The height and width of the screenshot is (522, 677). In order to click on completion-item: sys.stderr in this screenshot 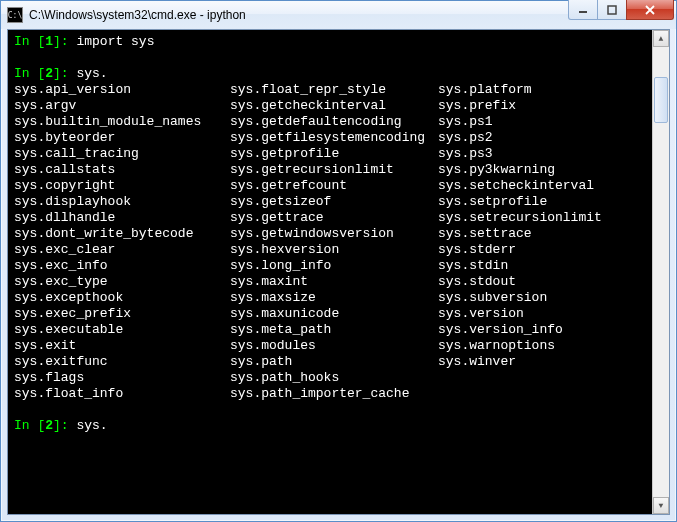, I will do `click(477, 250)`.